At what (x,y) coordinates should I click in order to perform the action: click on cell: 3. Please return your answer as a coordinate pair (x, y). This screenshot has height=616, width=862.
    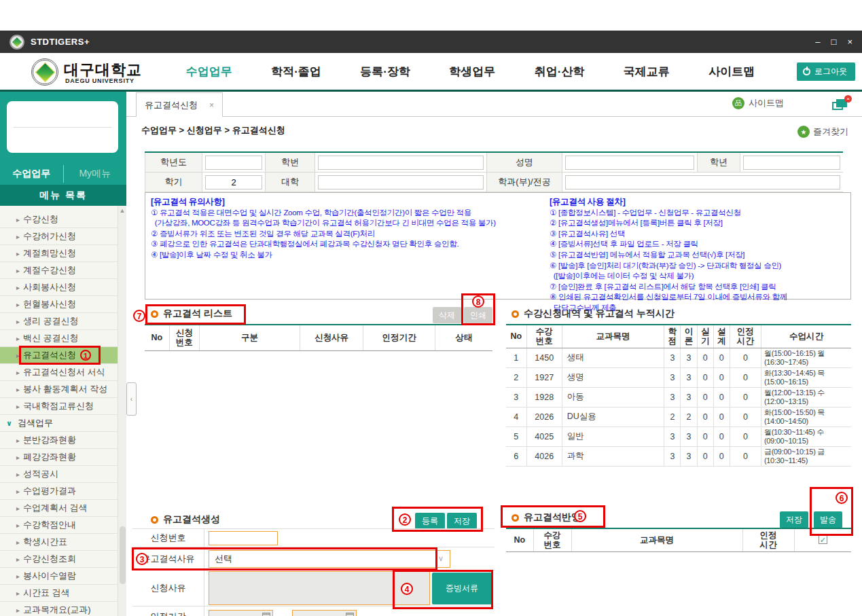
    Looking at the image, I should click on (689, 436).